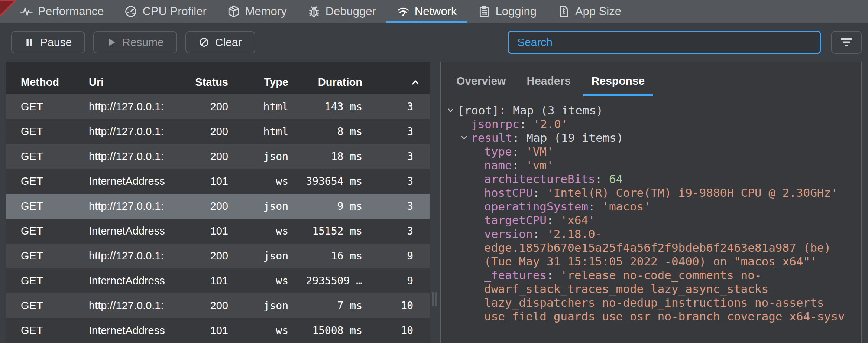 The width and height of the screenshot is (868, 343). What do you see at coordinates (62, 12) in the screenshot?
I see `tab-performance: Performance` at bounding box center [62, 12].